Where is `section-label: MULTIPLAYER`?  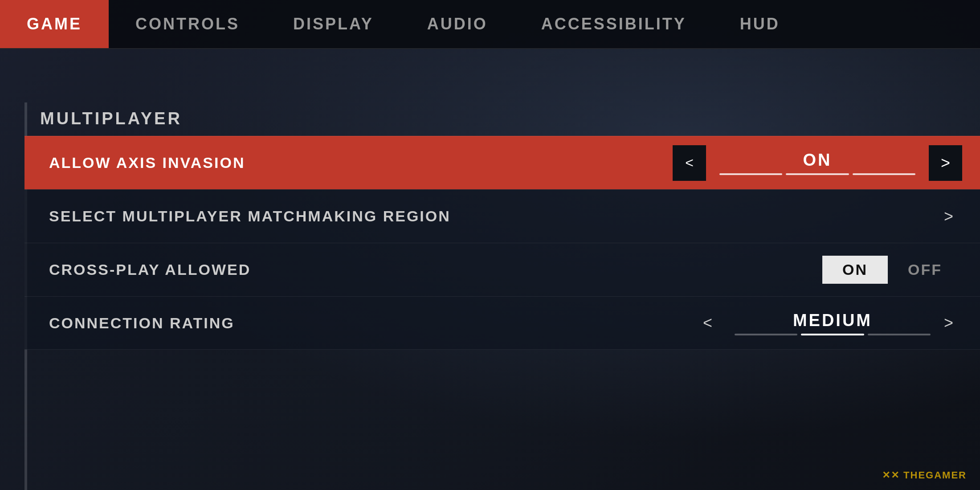
section-label: MULTIPLAYER is located at coordinates (111, 118).